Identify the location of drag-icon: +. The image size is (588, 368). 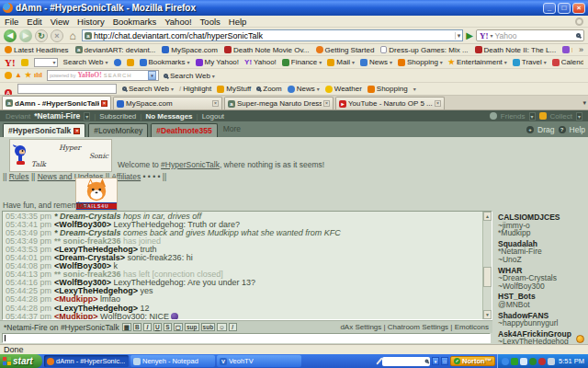
(530, 130).